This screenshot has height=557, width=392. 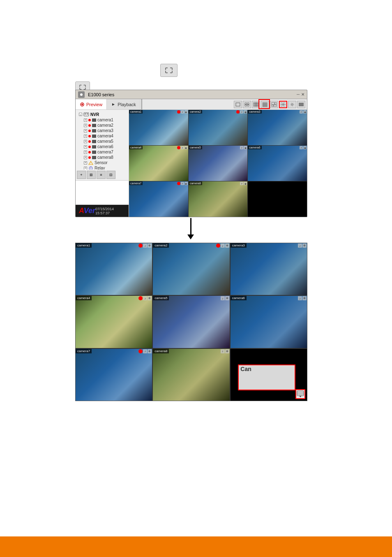 What do you see at coordinates (114, 322) in the screenshot?
I see `large-camera-cell-4: camera4 ♪ ⊕` at bounding box center [114, 322].